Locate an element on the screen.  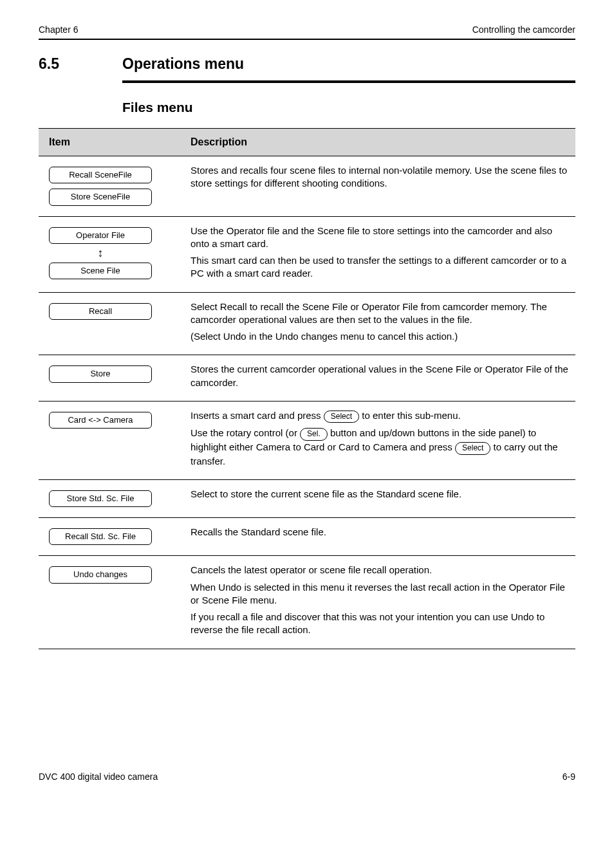
desc-fragment: Inserts a smart card and press is located at coordinates (257, 416).